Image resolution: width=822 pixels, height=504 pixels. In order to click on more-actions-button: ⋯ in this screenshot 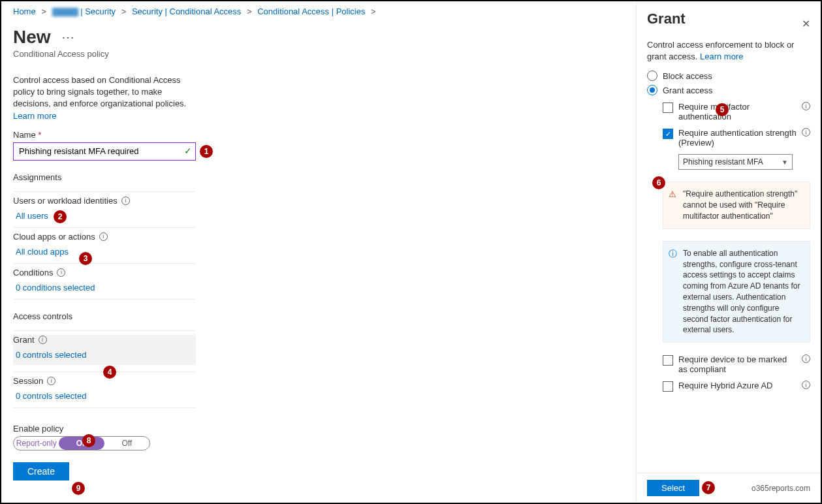, I will do `click(69, 37)`.